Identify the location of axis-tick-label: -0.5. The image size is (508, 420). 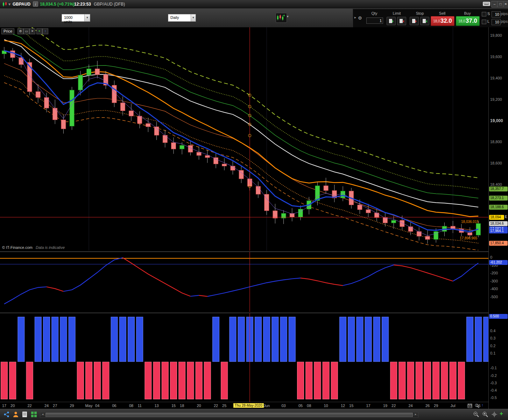
(493, 398).